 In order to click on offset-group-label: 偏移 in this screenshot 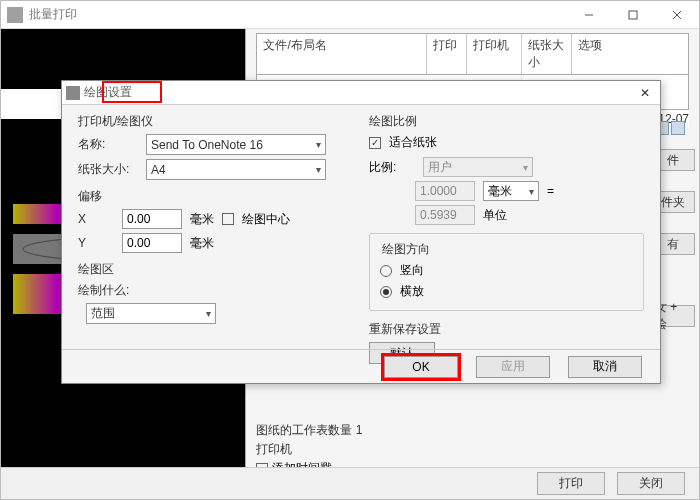, I will do `click(216, 196)`.